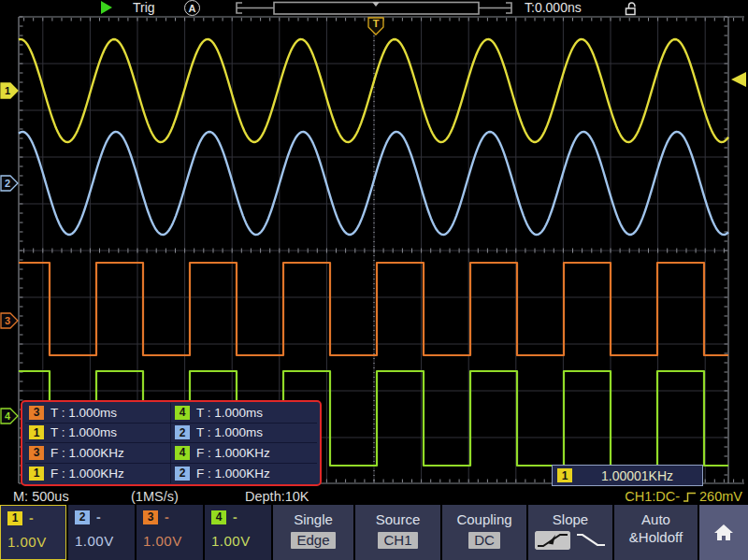  I want to click on run-play-icon, so click(107, 7).